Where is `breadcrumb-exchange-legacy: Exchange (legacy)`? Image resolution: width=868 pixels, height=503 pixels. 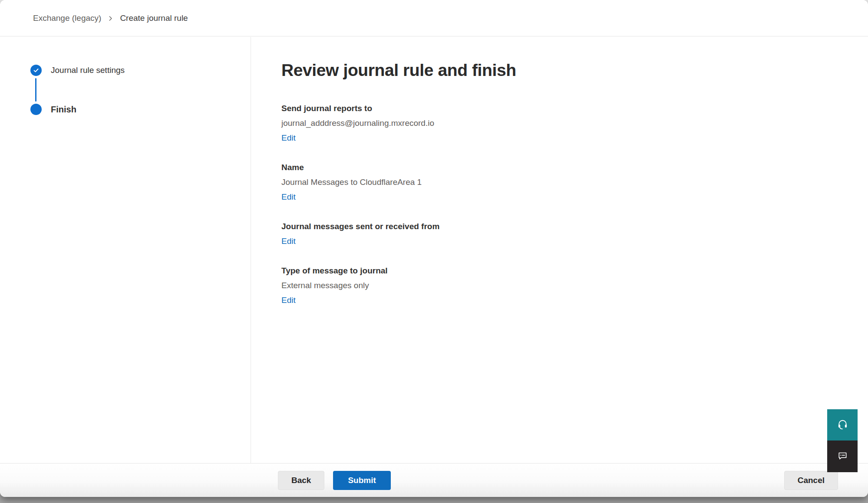
breadcrumb-exchange-legacy: Exchange (legacy) is located at coordinates (67, 18).